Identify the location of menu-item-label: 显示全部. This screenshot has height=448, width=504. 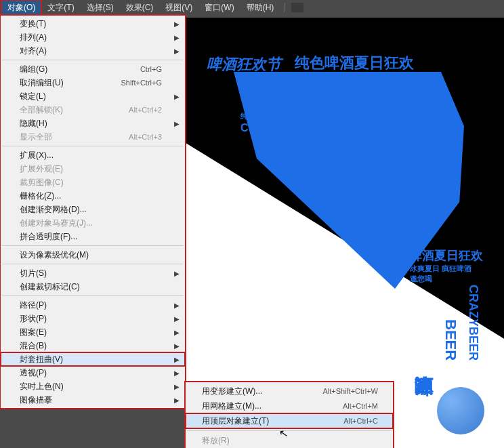
(36, 137).